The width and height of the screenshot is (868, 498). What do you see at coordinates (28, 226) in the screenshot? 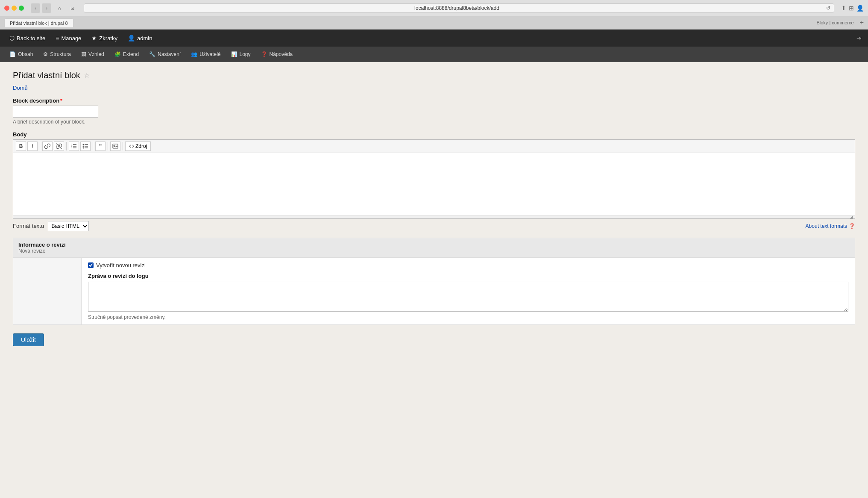
I see `format-label: Formát textu` at bounding box center [28, 226].